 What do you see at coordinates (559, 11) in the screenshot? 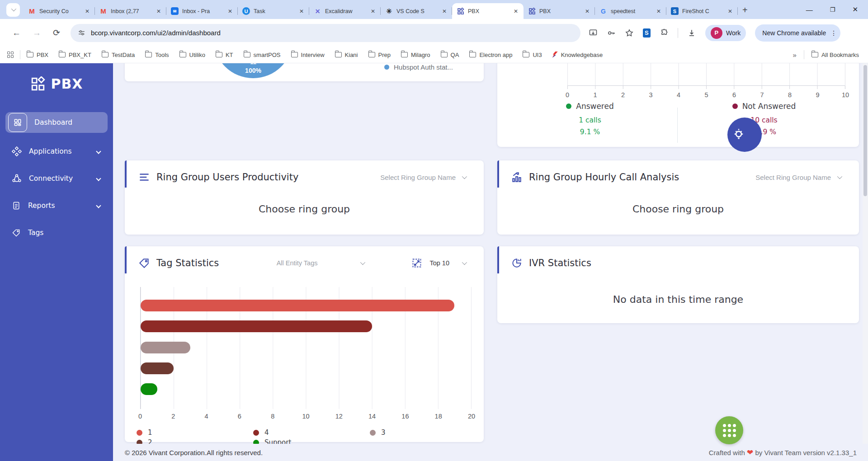
I see `tab-pbx: PBX ✕` at bounding box center [559, 11].